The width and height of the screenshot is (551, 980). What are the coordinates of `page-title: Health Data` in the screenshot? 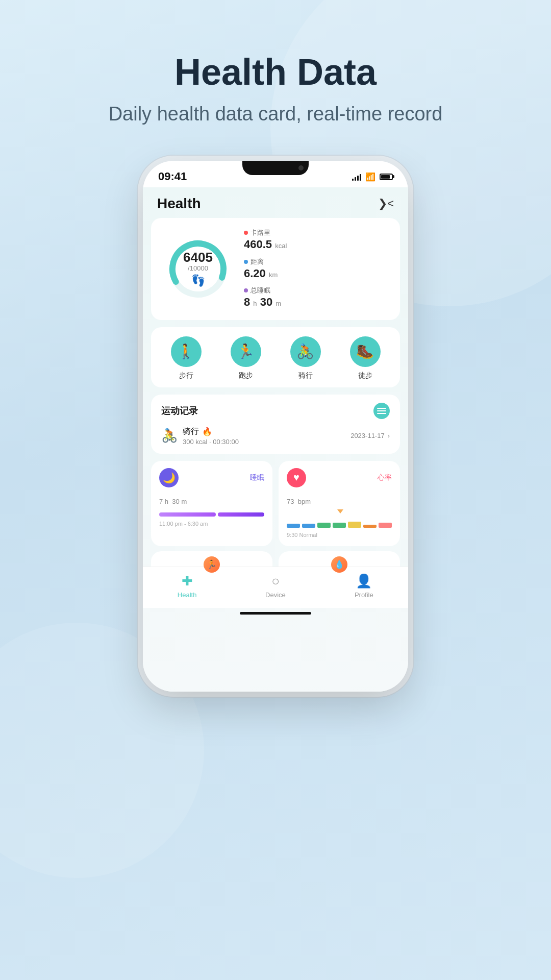 It's located at (276, 72).